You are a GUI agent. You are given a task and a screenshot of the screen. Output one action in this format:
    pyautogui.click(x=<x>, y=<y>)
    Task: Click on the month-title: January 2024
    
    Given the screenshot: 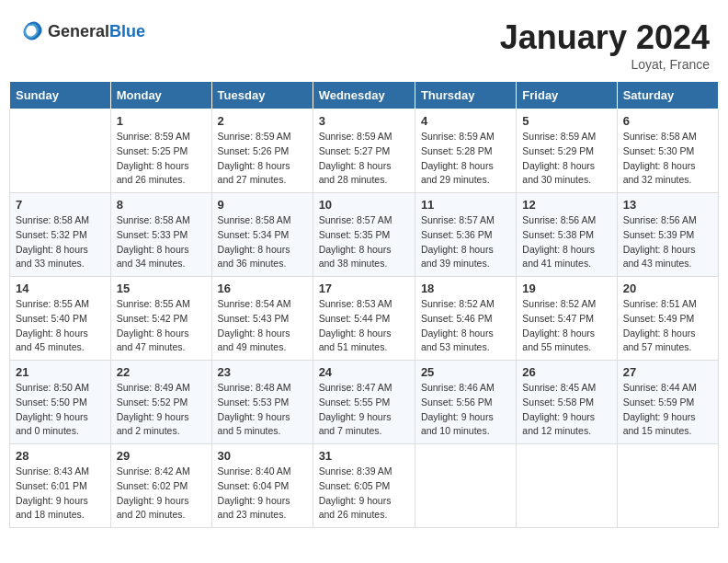 What is the action you would take?
    pyautogui.click(x=605, y=38)
    